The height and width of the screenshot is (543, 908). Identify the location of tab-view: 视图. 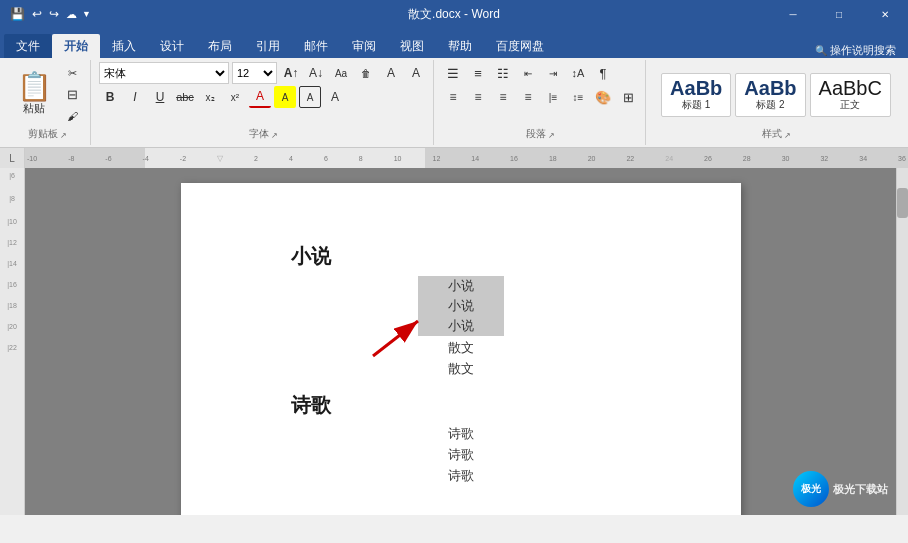
(412, 46).